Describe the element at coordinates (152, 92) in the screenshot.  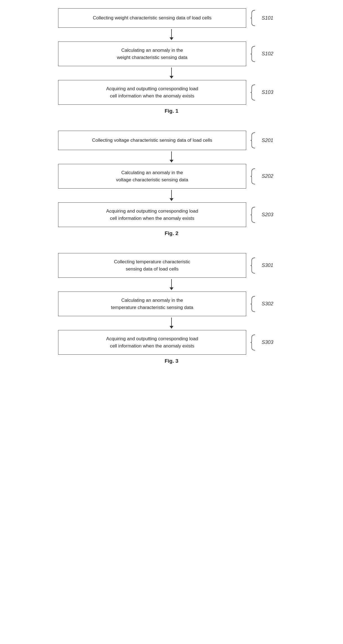
I see `step-box-s103: Acquiring and outputting corresponding l…` at that location.